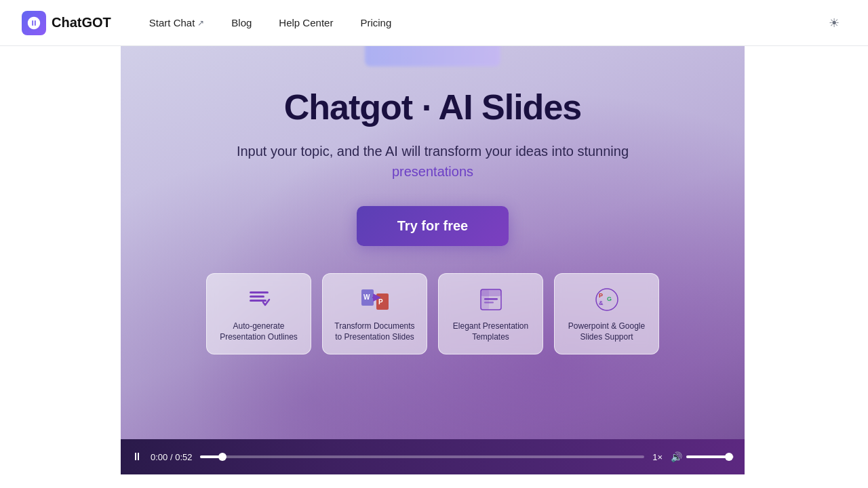  Describe the element at coordinates (609, 299) in the screenshot. I see `svg-text: G` at that location.